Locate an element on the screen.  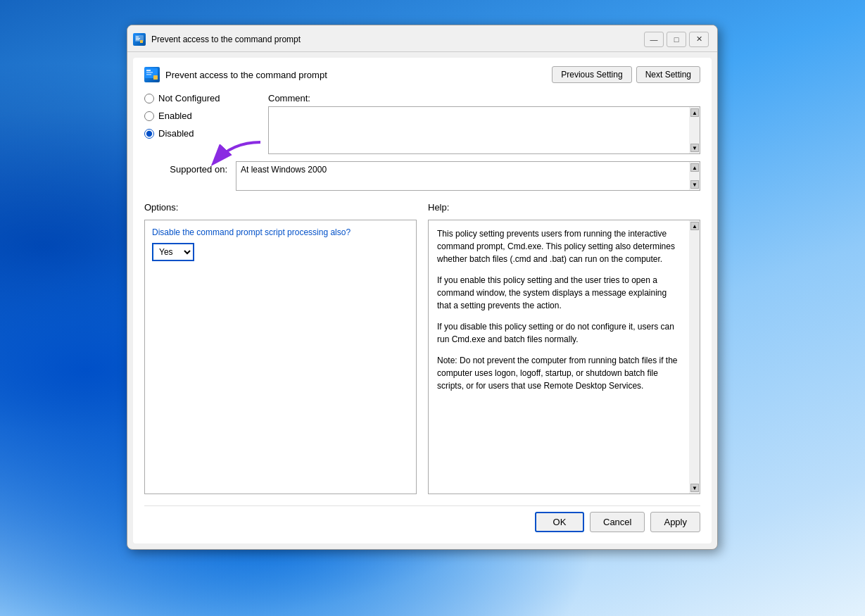
dropdown-row: Yes No is located at coordinates (280, 252).